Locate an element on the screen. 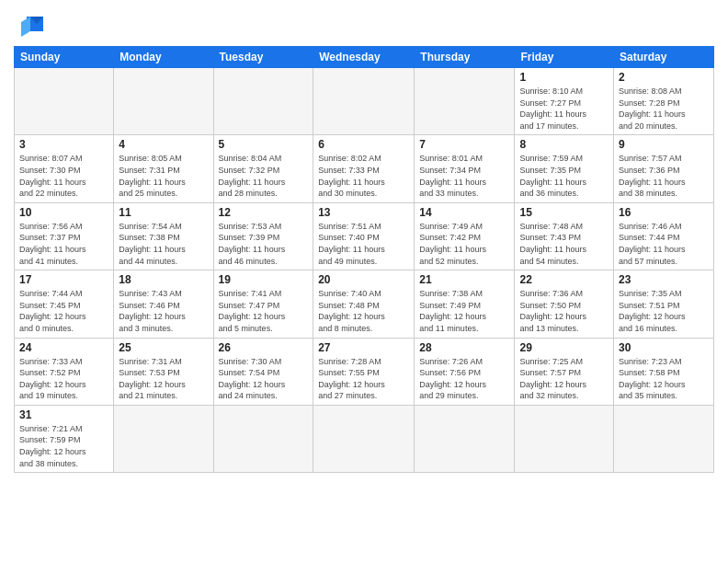 This screenshot has width=728, height=563. day-info: Sunrise: 8:07 AM Sunset: 7:30 PM Dayligh… is located at coordinates (64, 176).